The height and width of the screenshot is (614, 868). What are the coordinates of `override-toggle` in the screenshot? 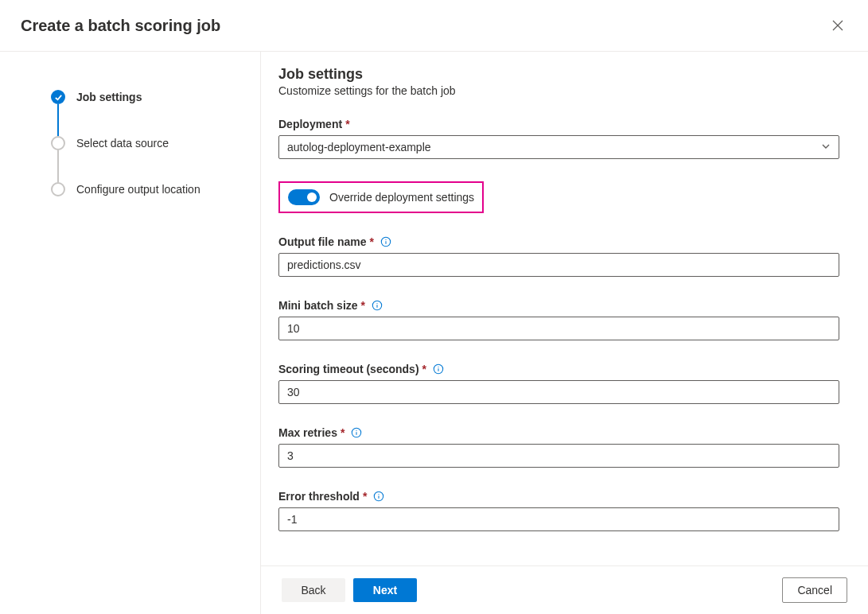 It's located at (304, 197).